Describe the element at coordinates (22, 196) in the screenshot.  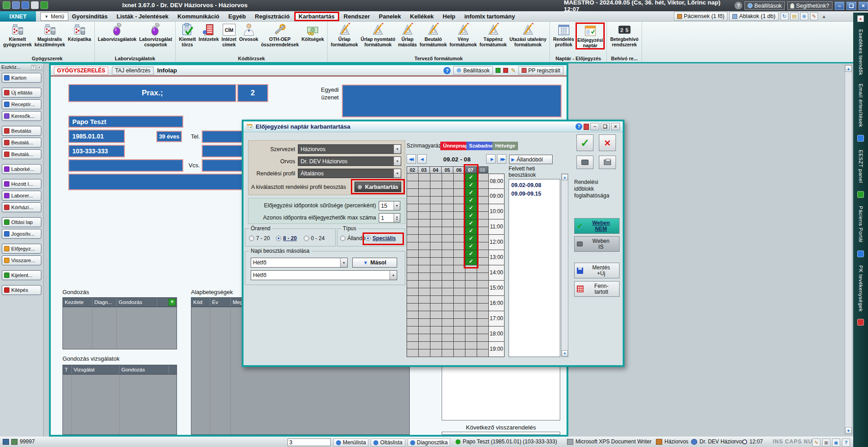
I see `sidebar-item-laborer-: Laborer...` at that location.